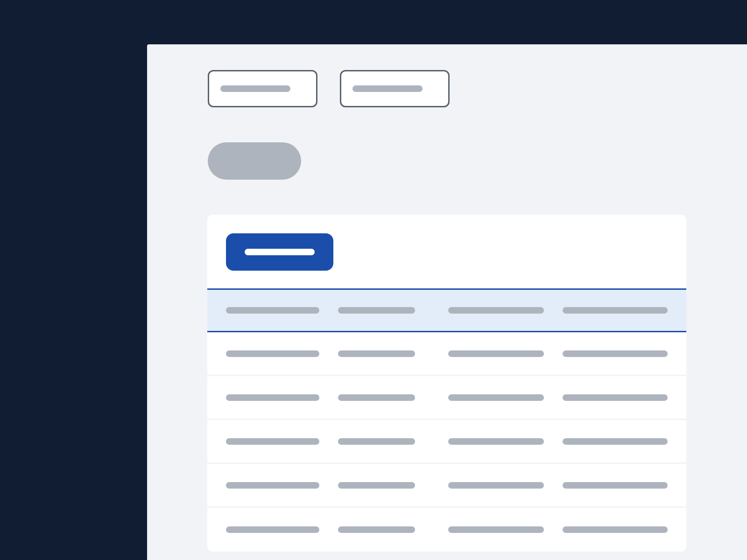 The image size is (747, 560). I want to click on card-header, so click(447, 252).